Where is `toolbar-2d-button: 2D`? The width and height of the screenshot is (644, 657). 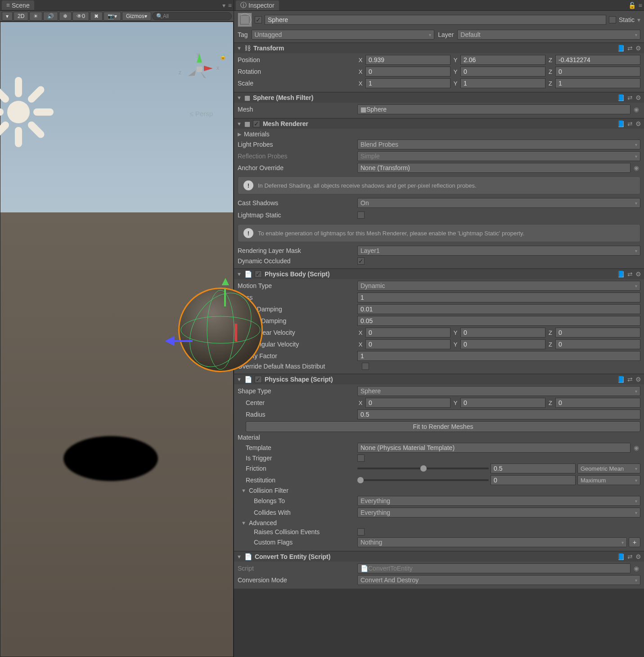
toolbar-2d-button: 2D is located at coordinates (21, 16).